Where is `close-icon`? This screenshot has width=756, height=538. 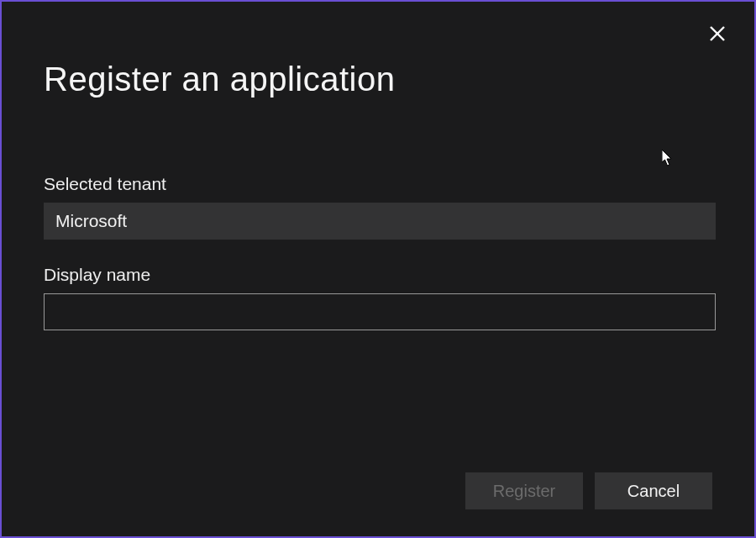 close-icon is located at coordinates (717, 34).